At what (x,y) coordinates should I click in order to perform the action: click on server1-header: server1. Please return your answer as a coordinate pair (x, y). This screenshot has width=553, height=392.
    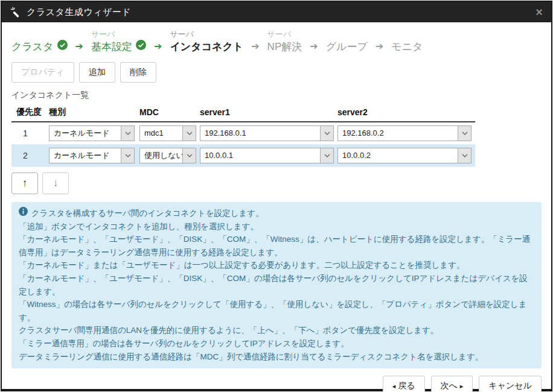
    Looking at the image, I should click on (269, 112).